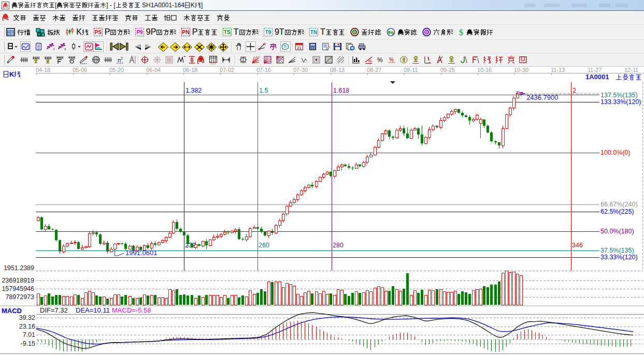  What do you see at coordinates (631, 70) in the screenshot?
I see `svg-text: 12-11` at bounding box center [631, 70].